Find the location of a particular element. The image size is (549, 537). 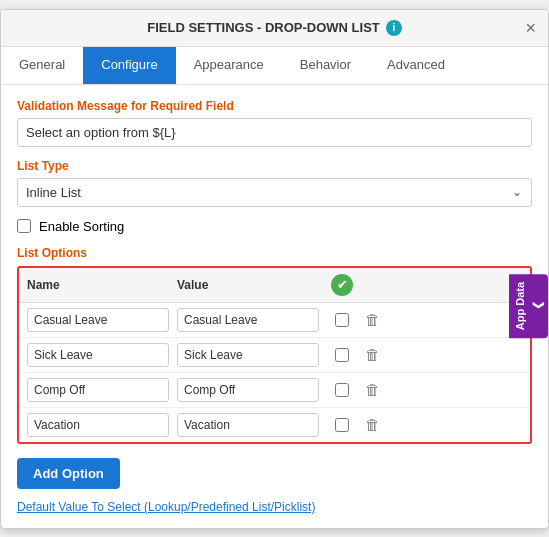

app-data-label: App Data is located at coordinates (520, 306).